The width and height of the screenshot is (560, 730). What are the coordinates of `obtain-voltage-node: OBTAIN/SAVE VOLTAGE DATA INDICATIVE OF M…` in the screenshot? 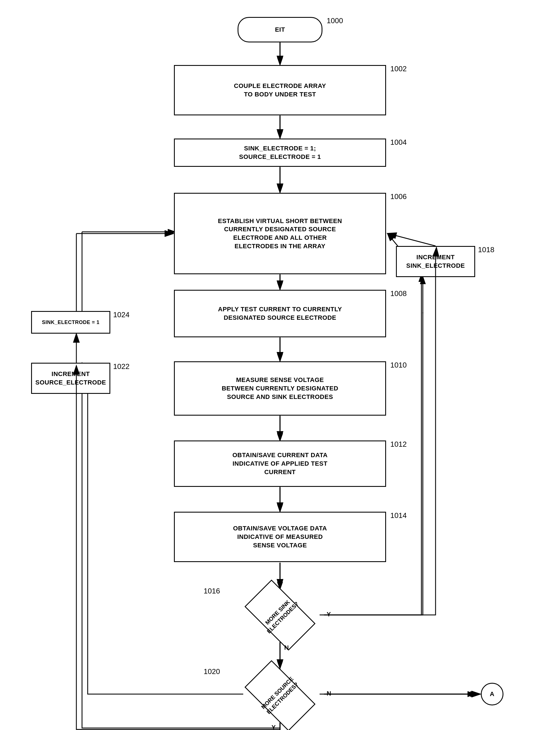 It's located at (280, 537).